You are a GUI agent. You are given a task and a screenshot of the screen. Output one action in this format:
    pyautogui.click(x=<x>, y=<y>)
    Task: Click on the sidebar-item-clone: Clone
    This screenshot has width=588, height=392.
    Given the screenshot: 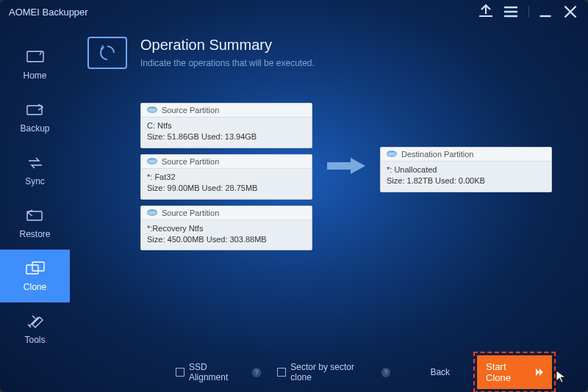 What is the action you would take?
    pyautogui.click(x=35, y=276)
    